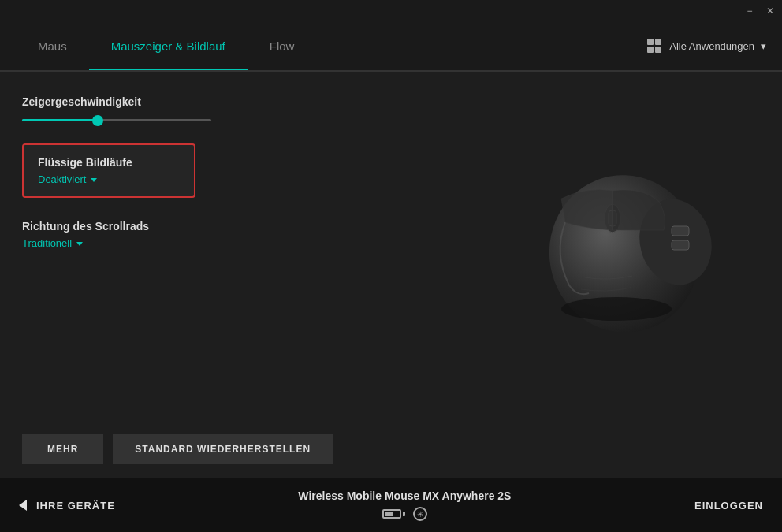 Image resolution: width=782 pixels, height=532 pixels. What do you see at coordinates (750, 11) in the screenshot?
I see `minimize-button: −` at bounding box center [750, 11].